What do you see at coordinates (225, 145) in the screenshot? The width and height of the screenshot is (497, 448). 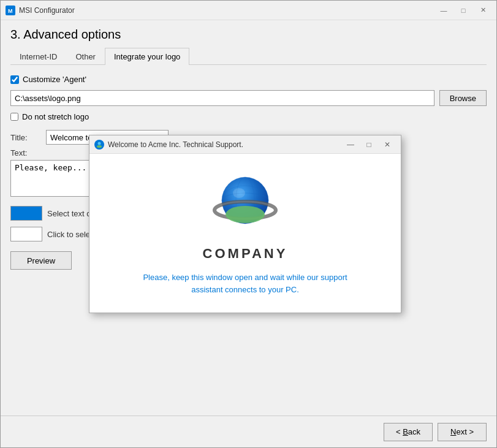 I see `dialog-title: Welcome to Acme Inc. Technical Support.` at bounding box center [225, 145].